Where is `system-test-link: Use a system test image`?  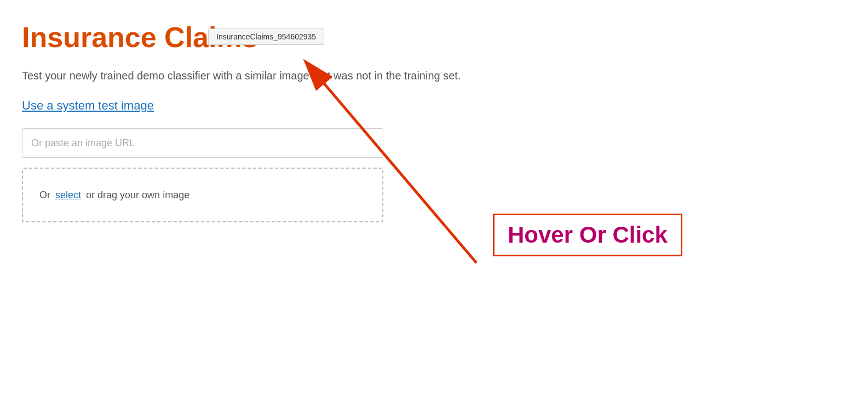 system-test-link: Use a system test image is located at coordinates (88, 106).